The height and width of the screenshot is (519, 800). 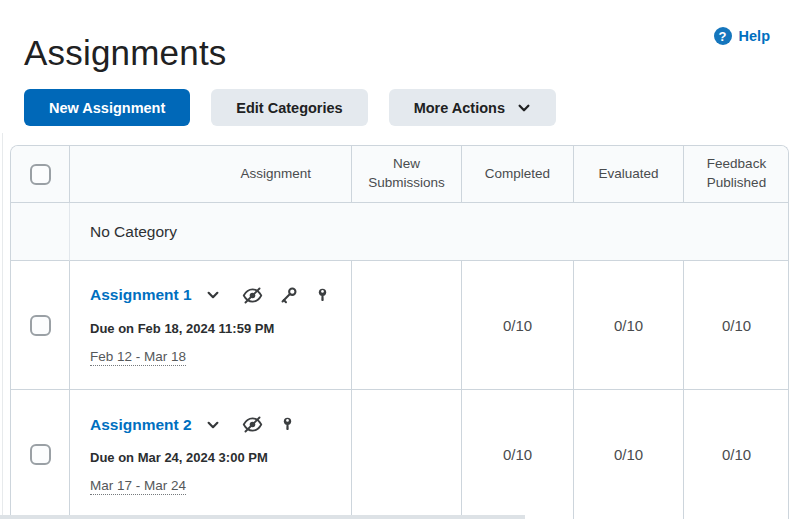 I want to click on help-question-icon: ?, so click(x=723, y=36).